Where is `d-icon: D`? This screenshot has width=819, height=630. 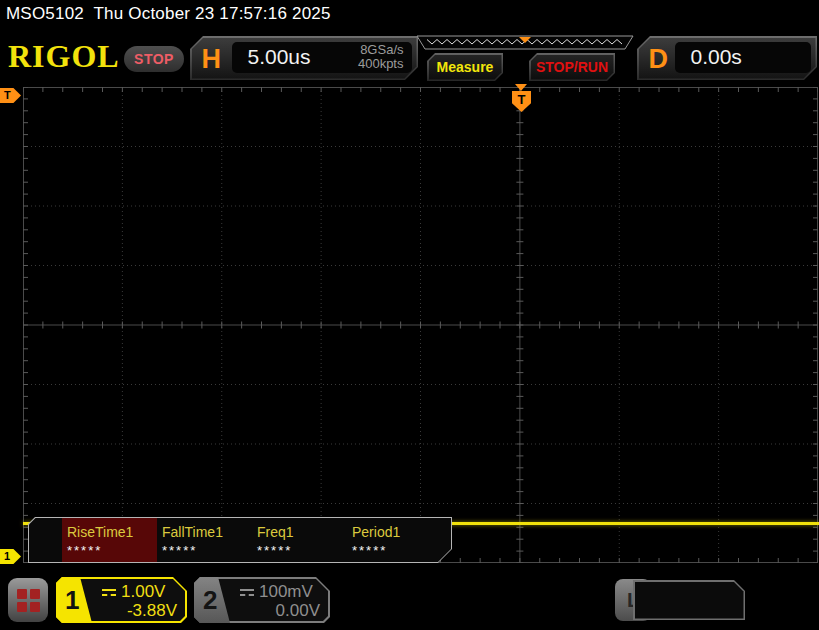 d-icon: D is located at coordinates (659, 60).